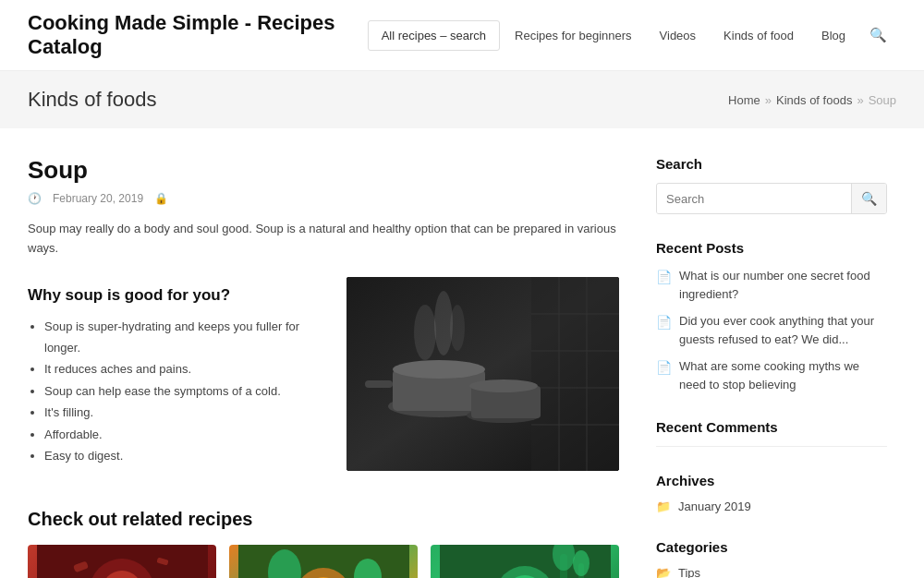  I want to click on list-item: Affordable., so click(187, 434).